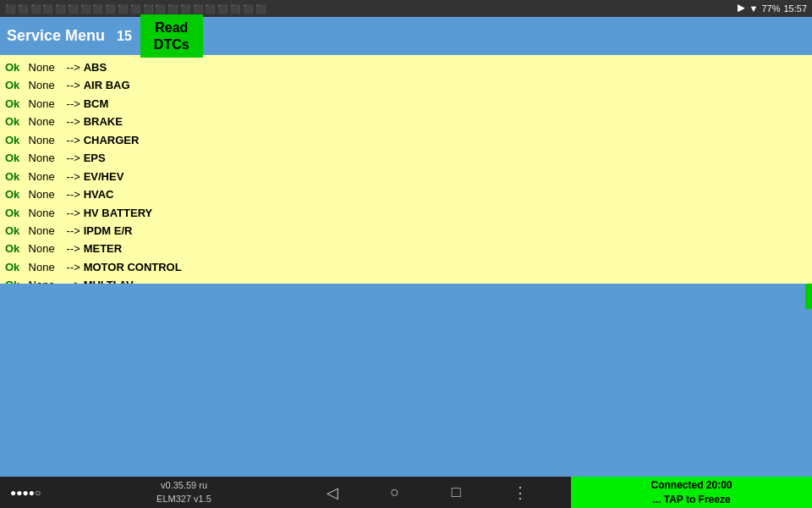 This screenshot has width=812, height=508. What do you see at coordinates (135, 8) in the screenshot?
I see `notification-icons: ⬛ ⬛ ⬛ ⬛ ⬛ ⬛ ⬛ ⬛ ⬛ ⬛ ⬛ ⬛ ⬛ ⬛ ⬛ ⬛ ⬛ ⬛ ⬛ ⬛ …` at bounding box center [135, 8].